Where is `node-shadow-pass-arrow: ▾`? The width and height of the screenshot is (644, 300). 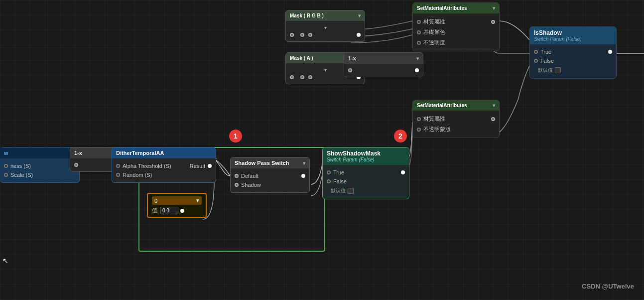
node-shadow-pass-arrow: ▾ is located at coordinates (304, 163).